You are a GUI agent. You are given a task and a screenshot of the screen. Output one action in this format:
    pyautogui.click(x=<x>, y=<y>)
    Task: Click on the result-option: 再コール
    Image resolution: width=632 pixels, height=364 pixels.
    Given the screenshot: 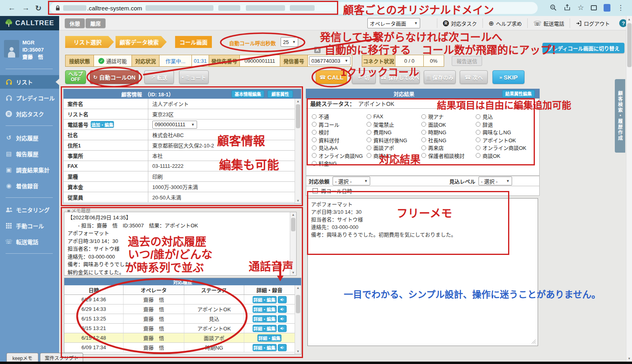 What is the action you would take?
    pyautogui.click(x=339, y=125)
    